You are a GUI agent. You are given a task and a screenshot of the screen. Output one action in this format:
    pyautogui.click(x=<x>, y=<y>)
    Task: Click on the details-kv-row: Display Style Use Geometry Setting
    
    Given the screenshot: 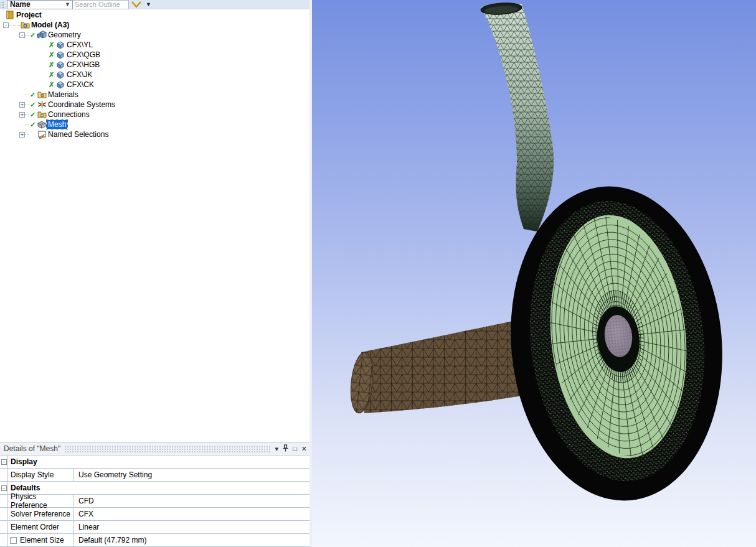 What is the action you would take?
    pyautogui.click(x=154, y=475)
    